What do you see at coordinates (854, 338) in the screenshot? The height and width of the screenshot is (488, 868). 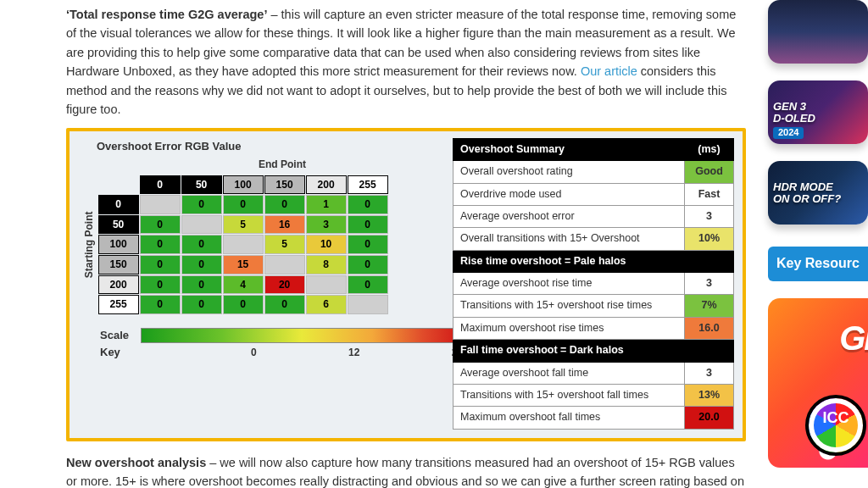 I see `promo-headline: GE` at bounding box center [854, 338].